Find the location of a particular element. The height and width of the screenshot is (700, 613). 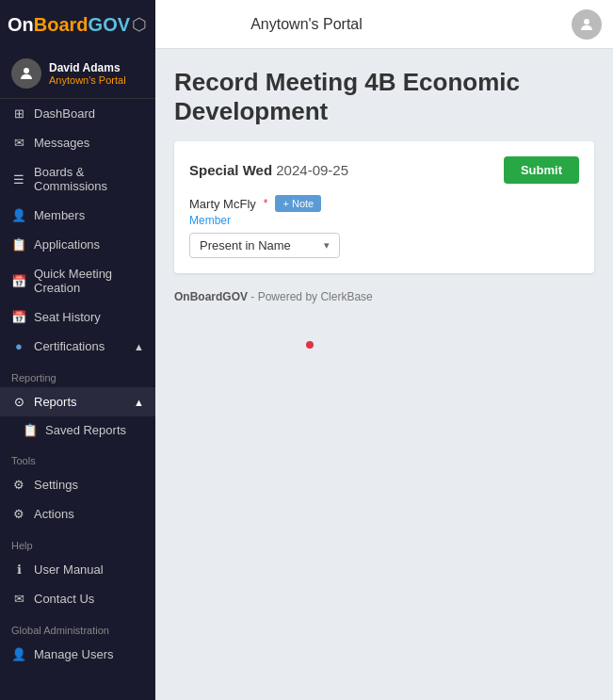

meeting-card: Special Wed 2024-09-25 Submit Marty McFl… is located at coordinates (384, 207).